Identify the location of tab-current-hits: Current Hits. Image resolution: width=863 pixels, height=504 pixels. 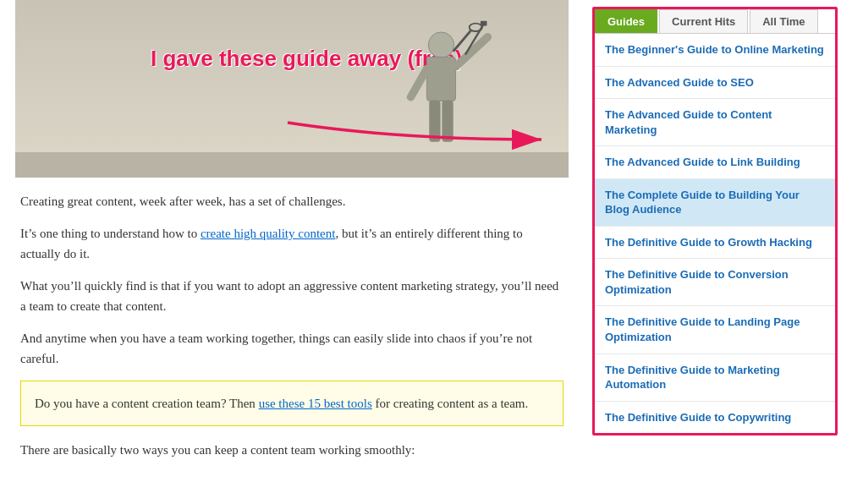
(704, 21).